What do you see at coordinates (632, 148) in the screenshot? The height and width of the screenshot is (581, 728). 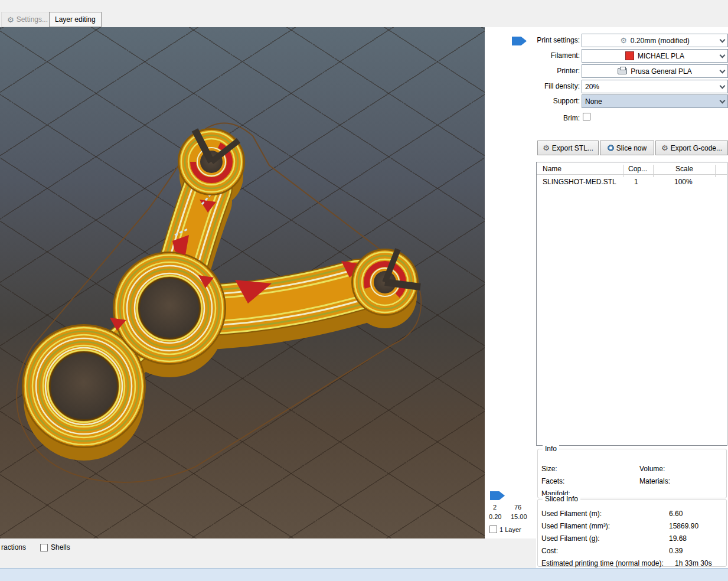 I see `slice-now-label: Slice now` at bounding box center [632, 148].